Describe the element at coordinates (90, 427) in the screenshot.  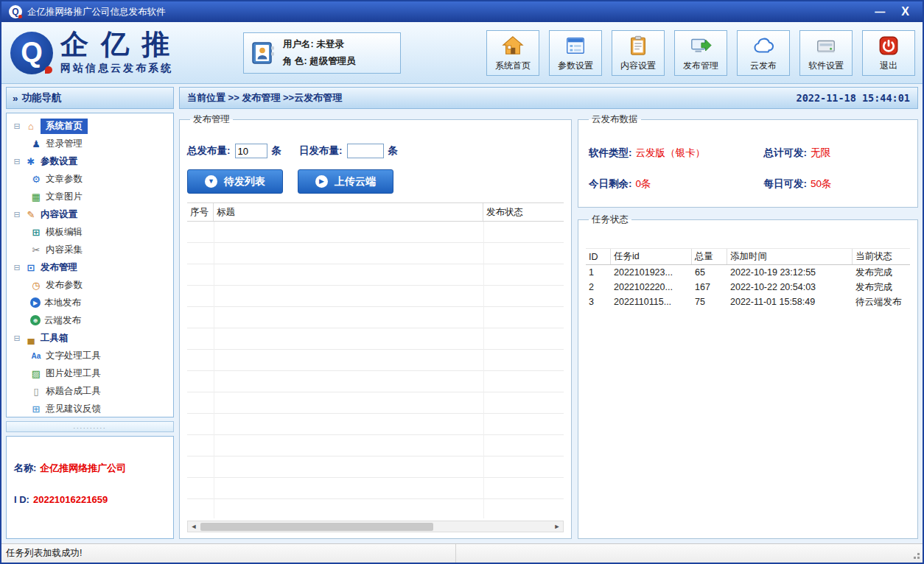
I see `sidebar-splitter: ..........` at that location.